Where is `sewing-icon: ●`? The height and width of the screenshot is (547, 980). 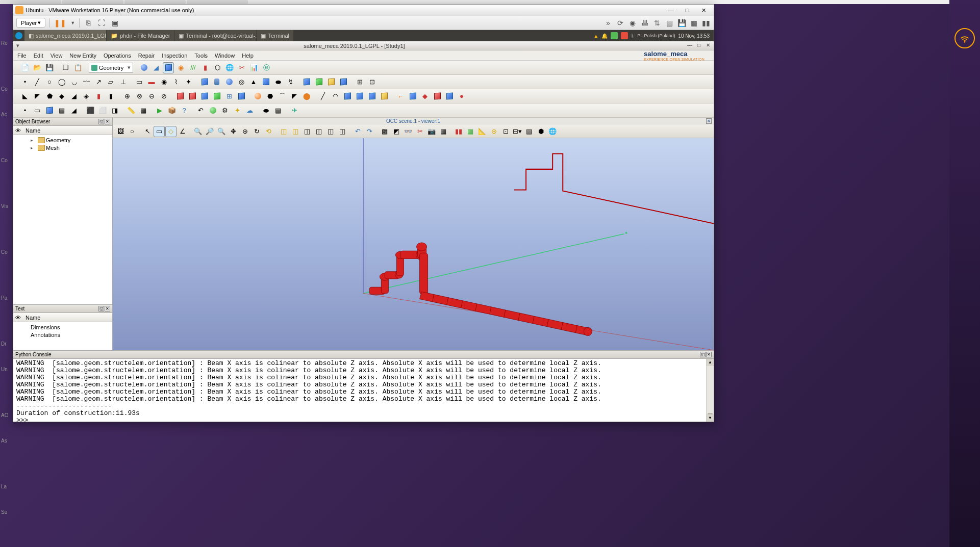 sewing-icon: ● is located at coordinates (462, 96).